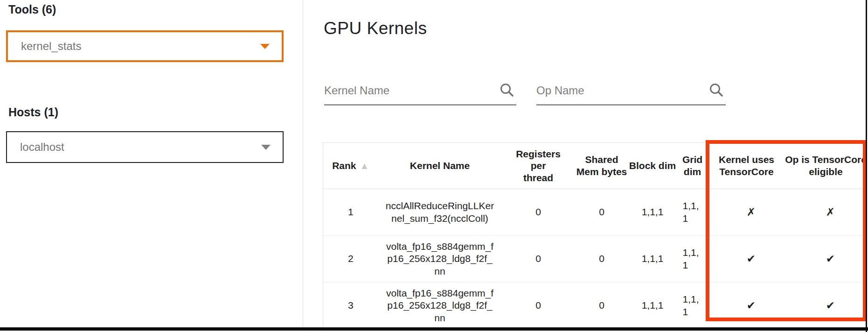  What do you see at coordinates (34, 112) in the screenshot?
I see `hosts-label: Hosts (1)` at bounding box center [34, 112].